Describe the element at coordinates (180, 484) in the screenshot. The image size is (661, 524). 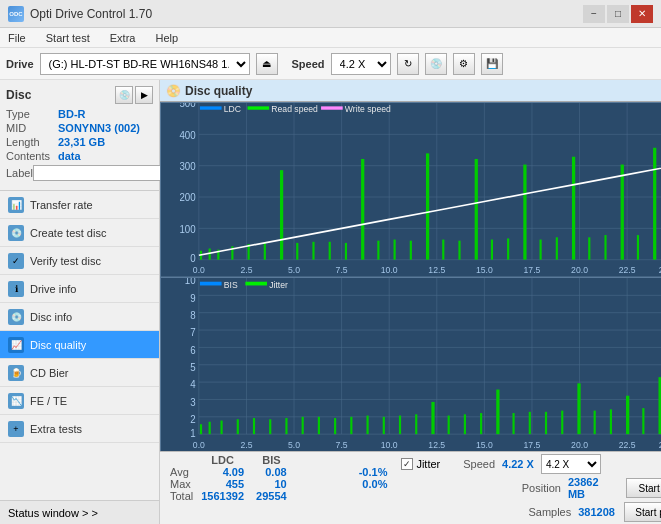
I see `max-label: Max` at that location.